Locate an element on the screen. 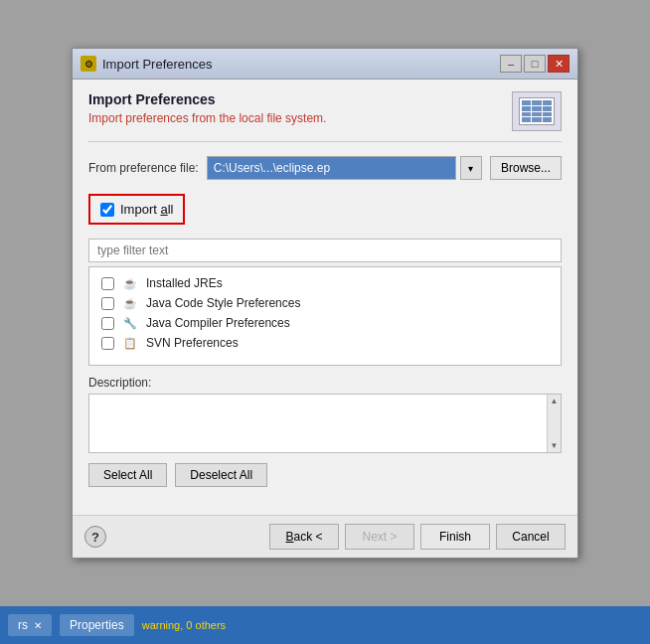 The image size is (650, 644). minimize-button: – is located at coordinates (511, 64).